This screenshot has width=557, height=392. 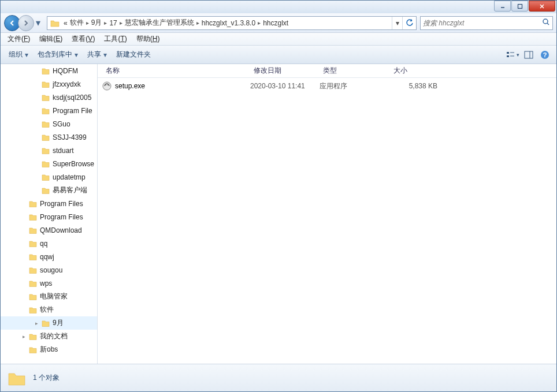 What do you see at coordinates (77, 23) in the screenshot?
I see `breadcrumb-item: 软件` at bounding box center [77, 23].